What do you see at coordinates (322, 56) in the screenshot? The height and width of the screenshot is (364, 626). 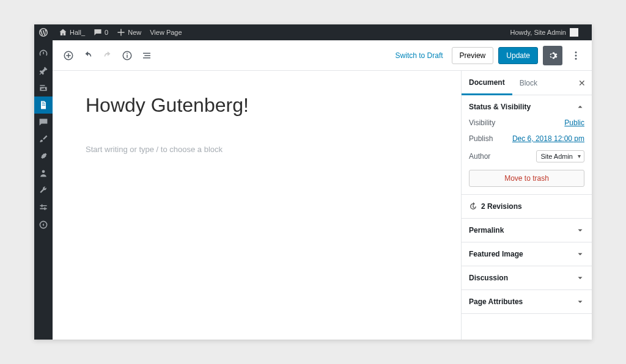 I see `editor-toolbar: Switch to Draft Preview Update` at bounding box center [322, 56].